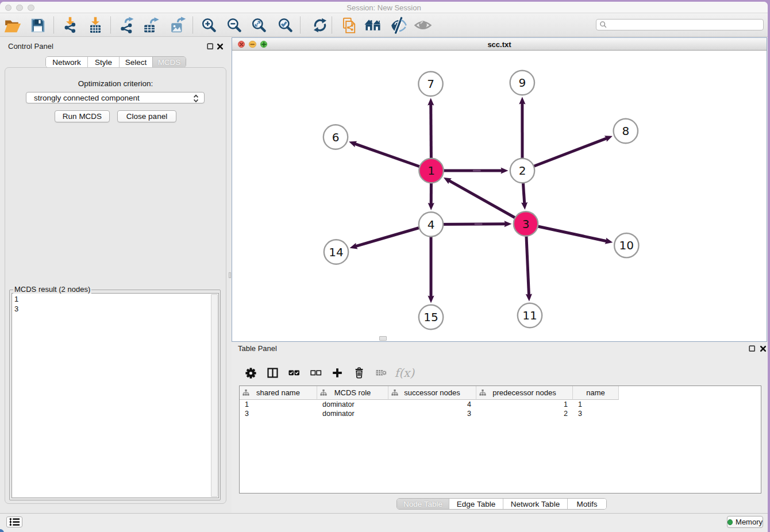 The width and height of the screenshot is (770, 532). I want to click on export-table-button, so click(151, 25).